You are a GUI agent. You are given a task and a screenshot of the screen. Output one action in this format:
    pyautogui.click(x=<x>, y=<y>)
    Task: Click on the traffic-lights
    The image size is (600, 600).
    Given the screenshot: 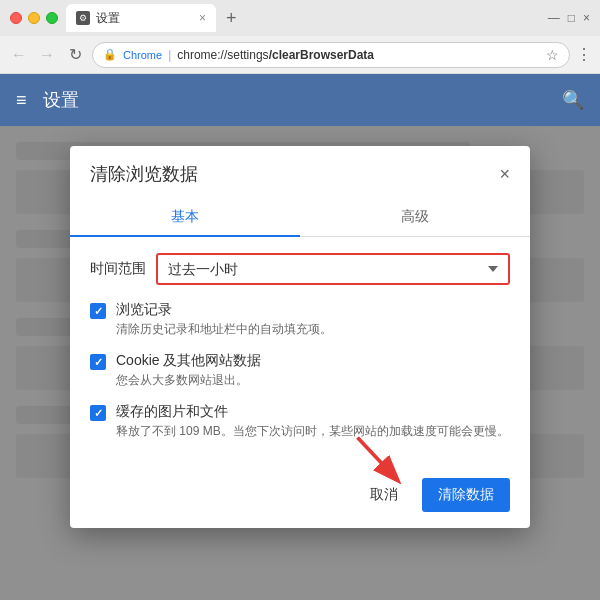 What is the action you would take?
    pyautogui.click(x=34, y=18)
    